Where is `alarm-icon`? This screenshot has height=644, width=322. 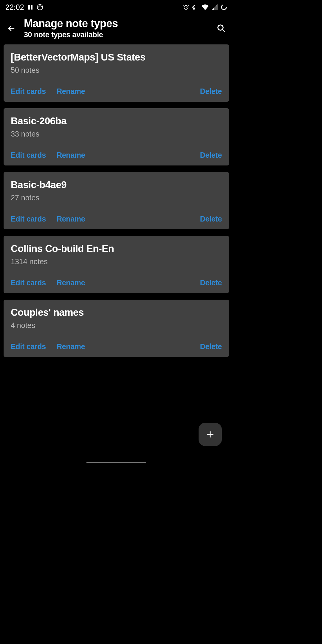 alarm-icon is located at coordinates (186, 7).